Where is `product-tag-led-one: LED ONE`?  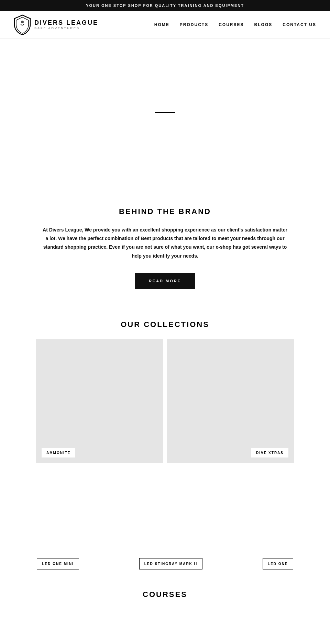 product-tag-led-one: LED ONE is located at coordinates (278, 564).